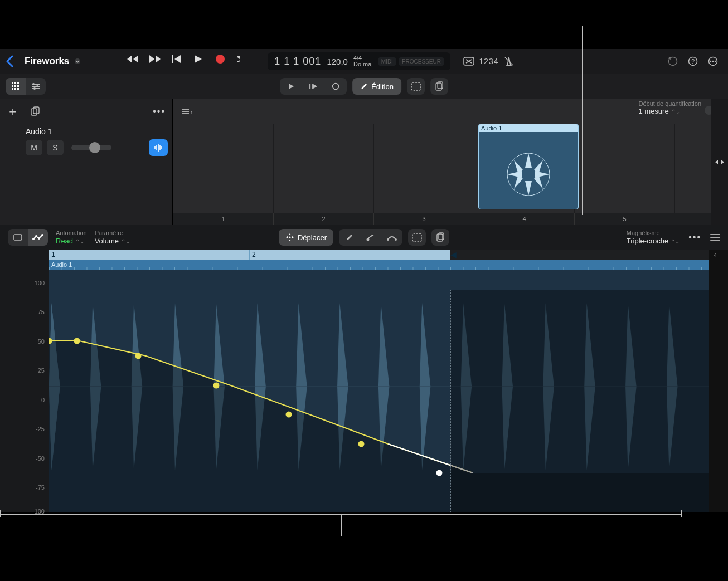 The image size is (728, 581). I want to click on fast-forward-button, so click(156, 61).